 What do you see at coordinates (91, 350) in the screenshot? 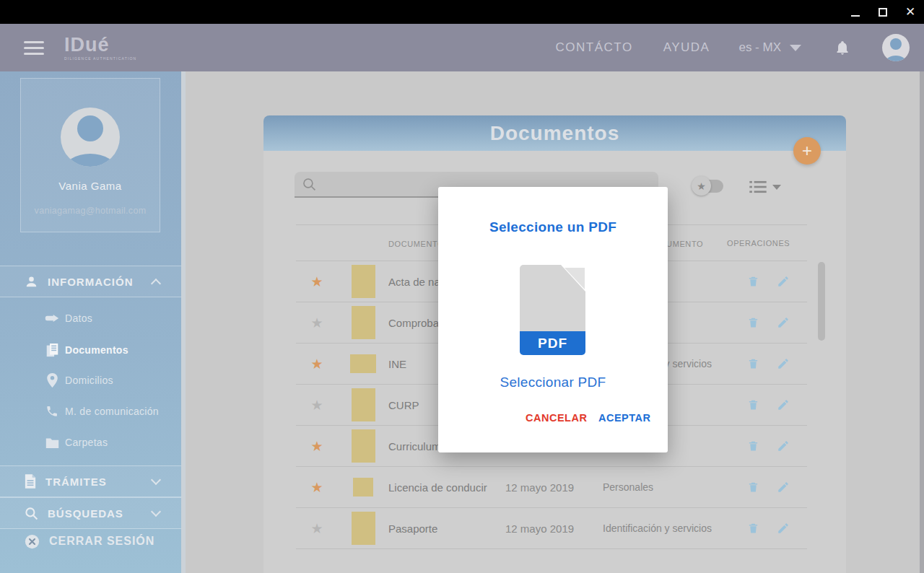
I see `sidebar-item-documentos: Documentos` at bounding box center [91, 350].